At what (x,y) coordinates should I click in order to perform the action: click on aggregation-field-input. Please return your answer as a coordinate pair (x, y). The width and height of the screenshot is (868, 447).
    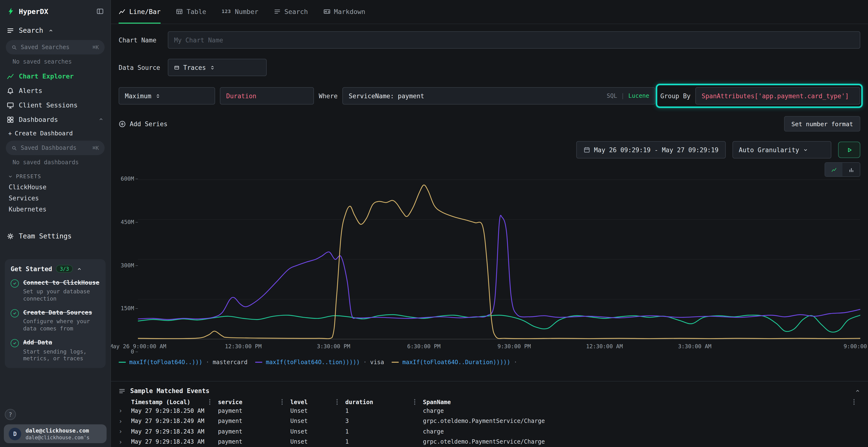
    Looking at the image, I should click on (267, 96).